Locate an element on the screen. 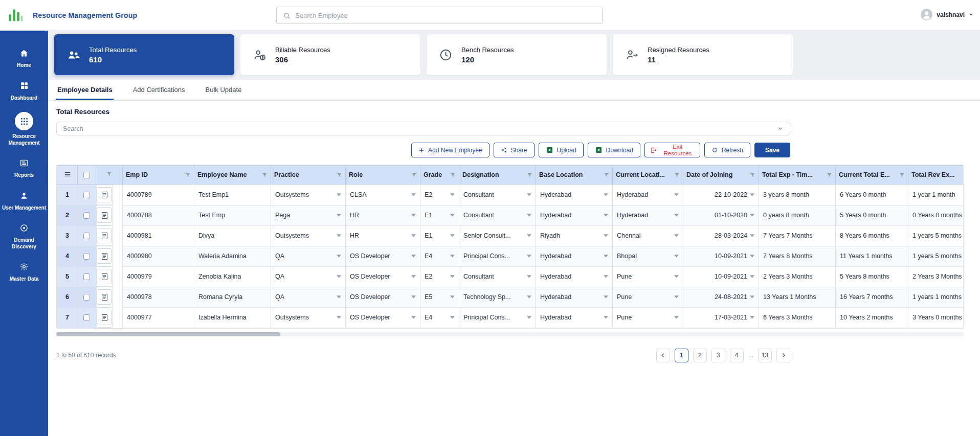 The height and width of the screenshot is (436, 980). sidebar-item-resource-management: Resource Management is located at coordinates (24, 129).